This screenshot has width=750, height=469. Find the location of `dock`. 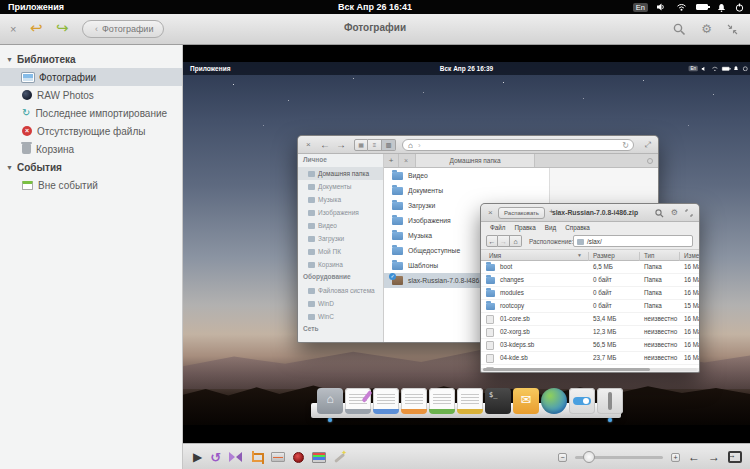

dock is located at coordinates (470, 401).